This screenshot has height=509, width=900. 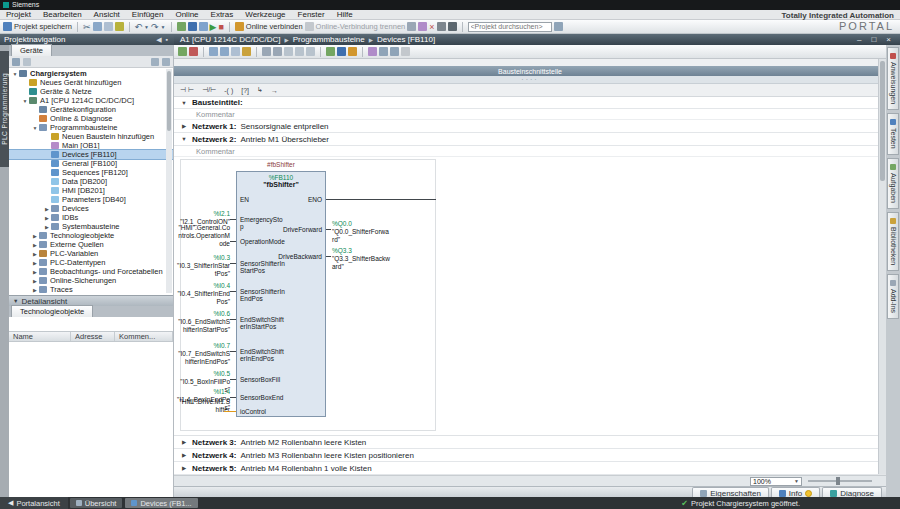 I want to click on maximize-editor-icon: □, so click(x=874, y=40).